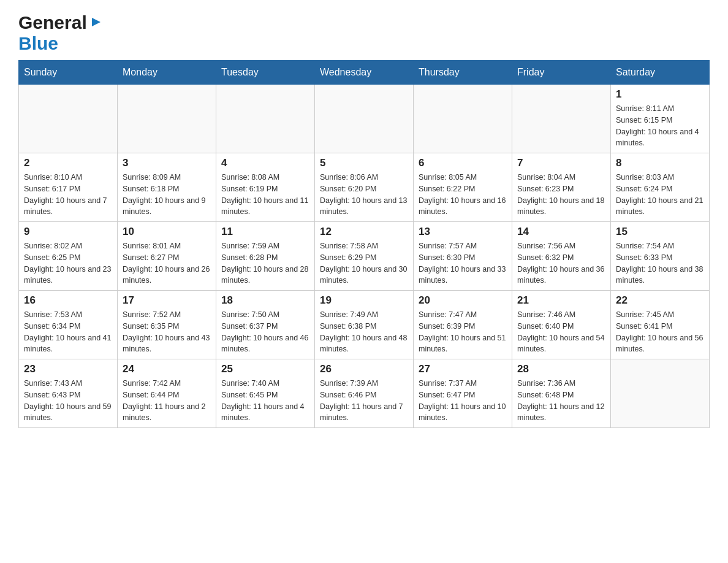 The height and width of the screenshot is (563, 728). Describe the element at coordinates (660, 163) in the screenshot. I see `day-number: 8` at that location.